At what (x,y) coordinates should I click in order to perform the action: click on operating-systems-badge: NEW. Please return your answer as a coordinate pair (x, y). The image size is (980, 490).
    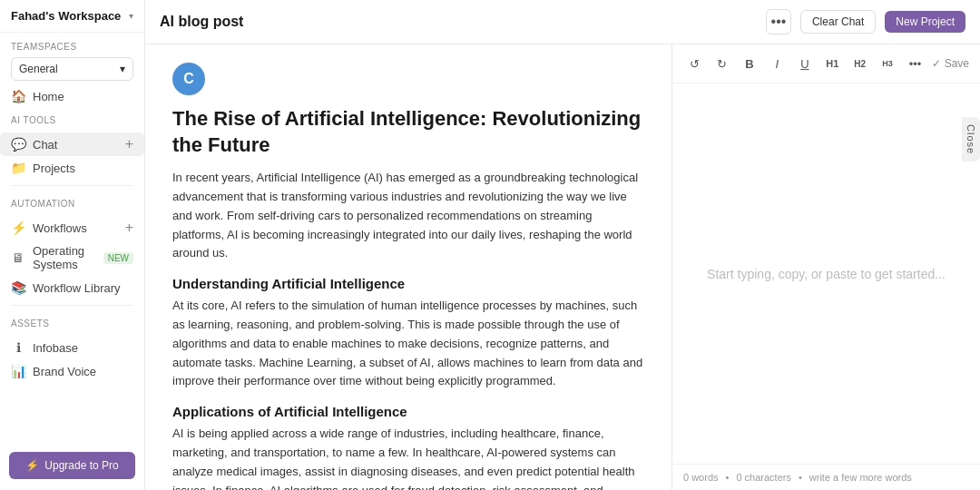
    Looking at the image, I should click on (118, 258).